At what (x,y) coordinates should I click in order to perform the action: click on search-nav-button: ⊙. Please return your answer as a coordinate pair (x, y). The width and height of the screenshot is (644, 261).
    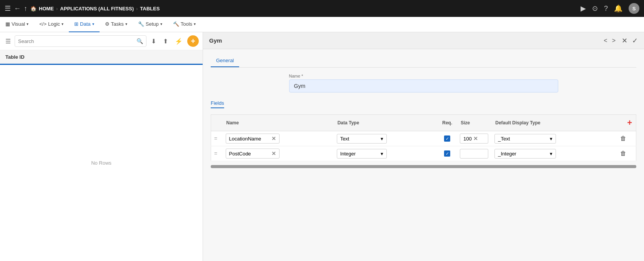
    Looking at the image, I should click on (595, 8).